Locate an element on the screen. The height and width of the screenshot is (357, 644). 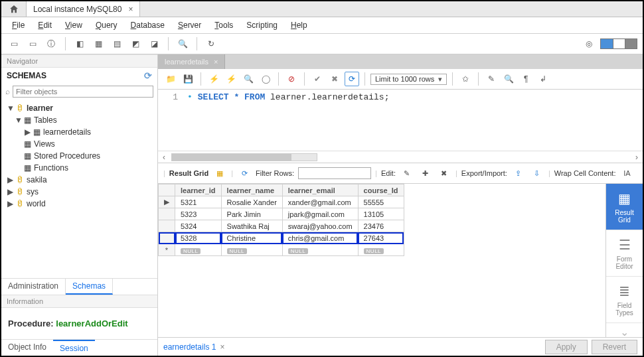
stop-on-error-icon: ⊘ is located at coordinates (291, 79).